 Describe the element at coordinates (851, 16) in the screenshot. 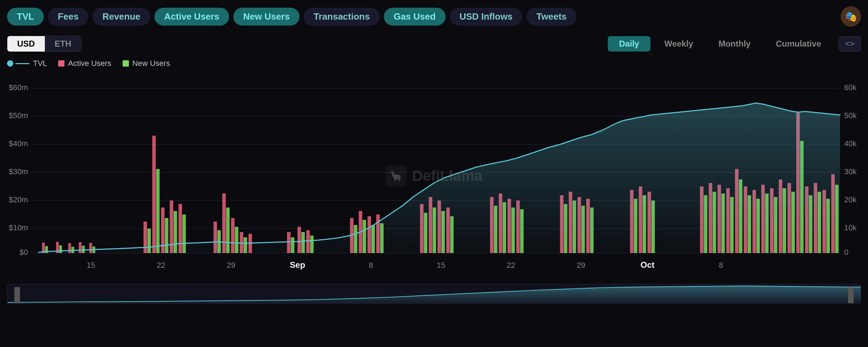

I see `avatar: 🎭` at that location.